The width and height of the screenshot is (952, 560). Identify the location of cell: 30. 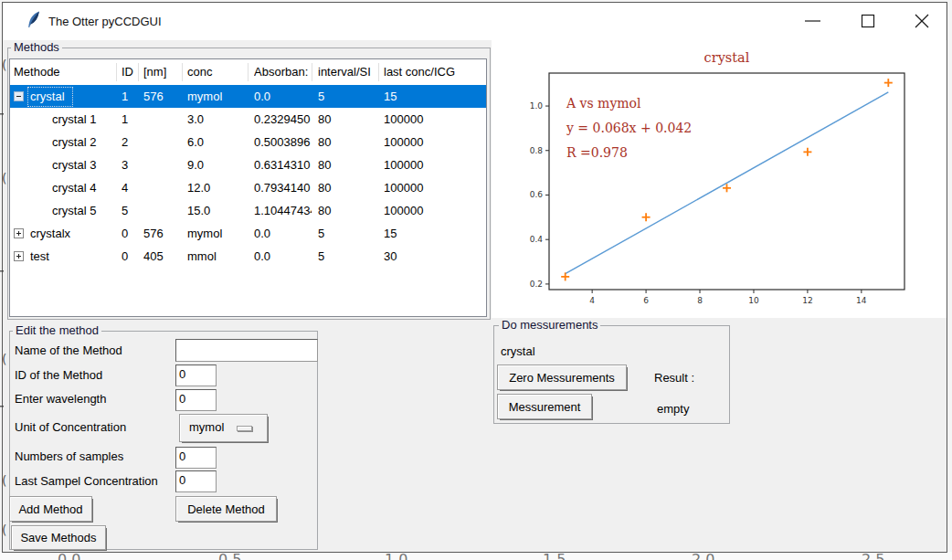
(435, 256).